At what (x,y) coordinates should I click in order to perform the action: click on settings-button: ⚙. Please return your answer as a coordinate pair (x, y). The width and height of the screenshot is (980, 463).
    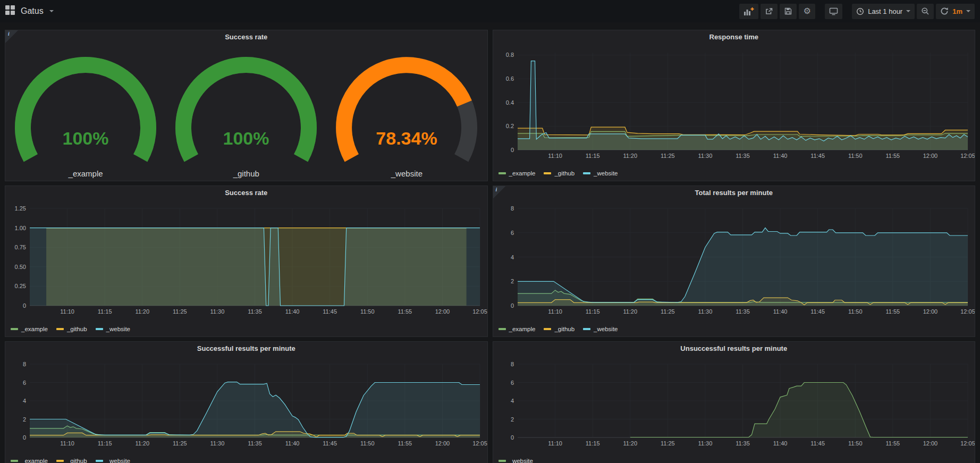
    Looking at the image, I should click on (807, 12).